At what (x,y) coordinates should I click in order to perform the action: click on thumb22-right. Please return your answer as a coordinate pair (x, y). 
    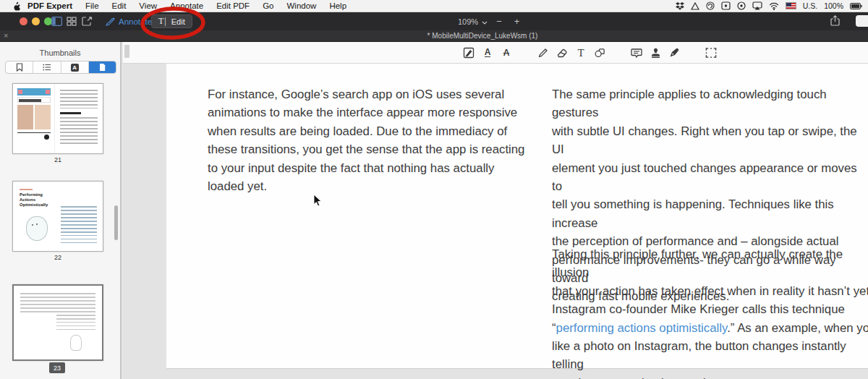
    Looking at the image, I should click on (81, 216).